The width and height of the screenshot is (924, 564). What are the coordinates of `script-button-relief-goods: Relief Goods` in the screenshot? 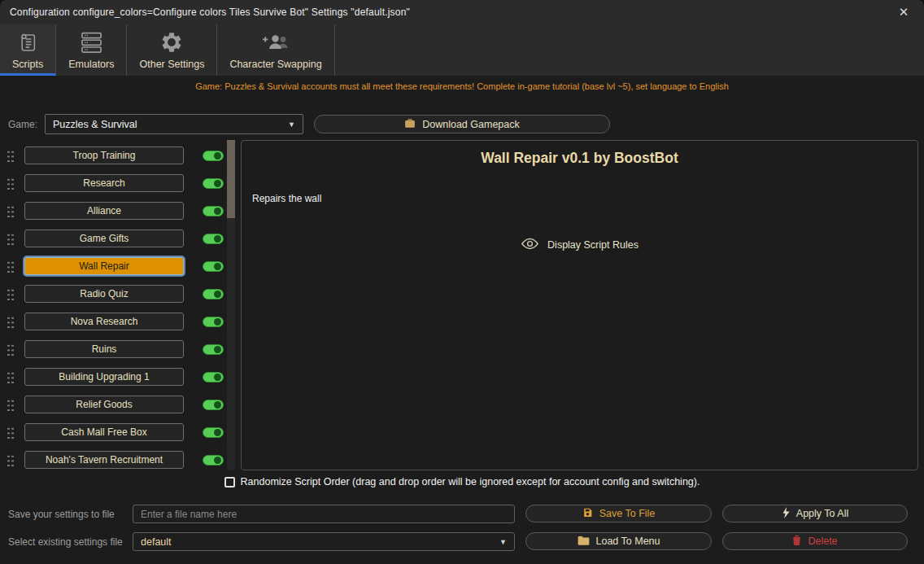 It's located at (104, 404).